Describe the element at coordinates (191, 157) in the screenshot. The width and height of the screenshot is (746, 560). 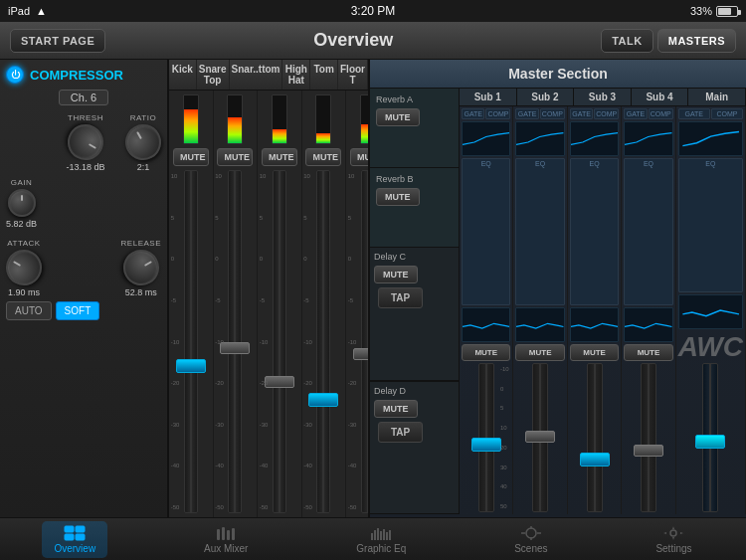
I see `mute-kick: MUTE` at that location.